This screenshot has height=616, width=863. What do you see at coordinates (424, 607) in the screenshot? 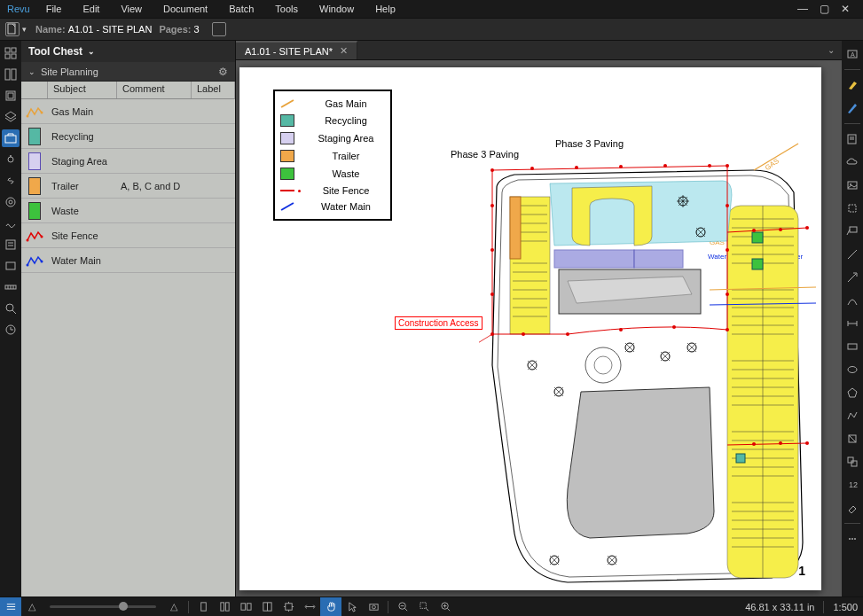
I see `zoom-box-icon` at bounding box center [424, 607].